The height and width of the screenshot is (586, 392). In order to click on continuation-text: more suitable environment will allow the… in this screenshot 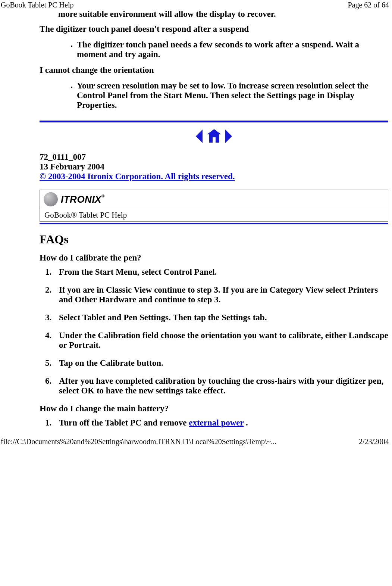, I will do `click(223, 14)`.